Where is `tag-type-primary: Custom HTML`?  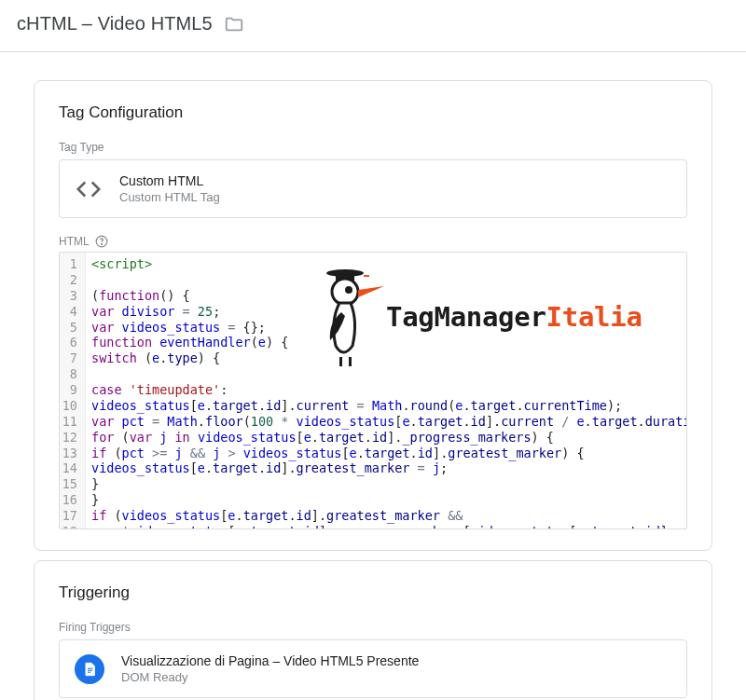 tag-type-primary: Custom HTML is located at coordinates (170, 181).